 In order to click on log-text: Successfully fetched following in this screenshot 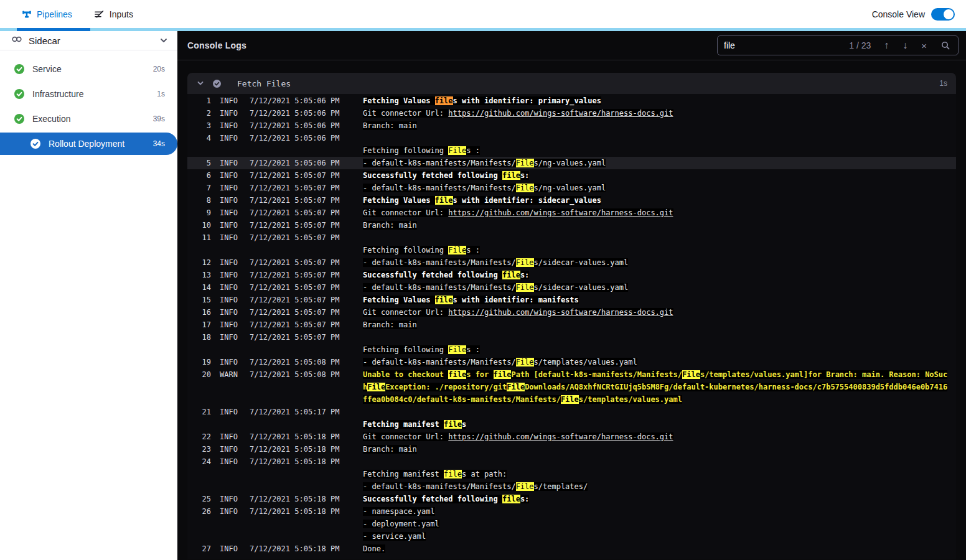, I will do `click(433, 275)`.